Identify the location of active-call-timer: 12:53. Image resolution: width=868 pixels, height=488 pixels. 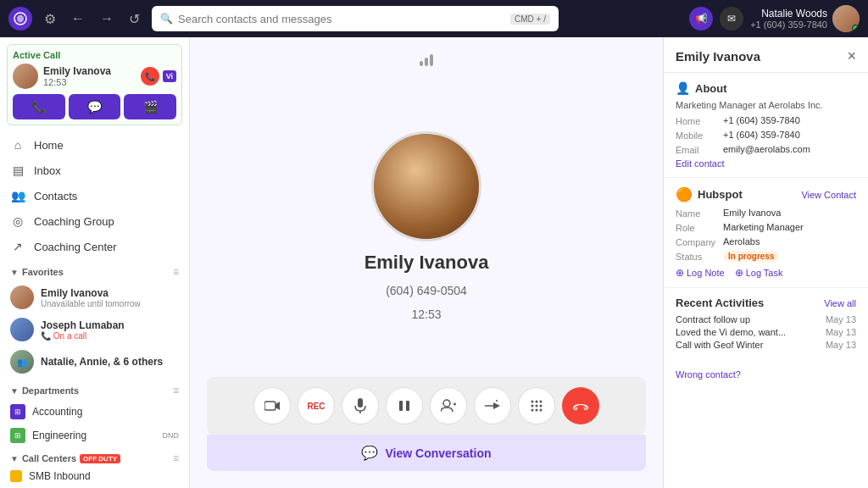
(90, 82).